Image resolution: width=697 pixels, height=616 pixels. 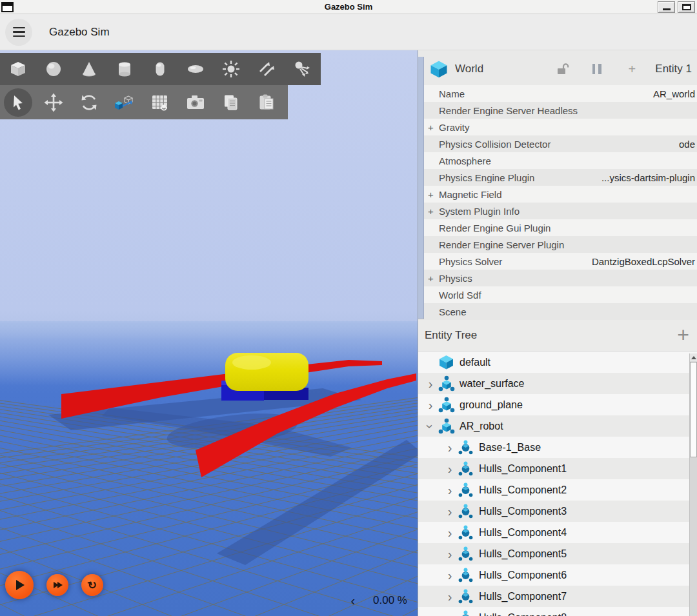 What do you see at coordinates (558, 596) in the screenshot?
I see `tree-row: › Hulls_Component7` at bounding box center [558, 596].